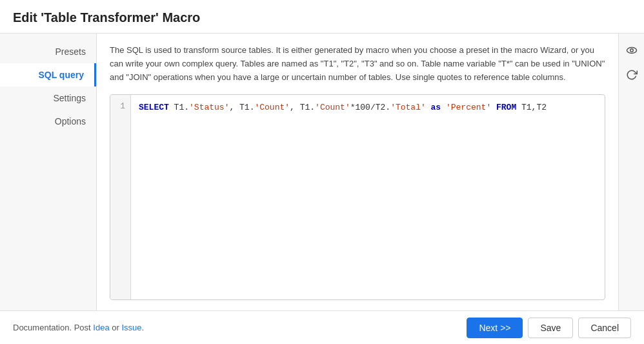  What do you see at coordinates (48, 52) in the screenshot?
I see `sidebar-item-presets: Presets` at bounding box center [48, 52].